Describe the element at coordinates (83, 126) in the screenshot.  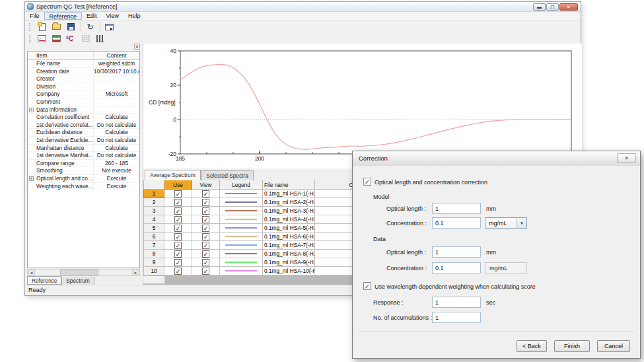
I see `property-row: 1st derivative correlat...Do not calcula…` at that location.